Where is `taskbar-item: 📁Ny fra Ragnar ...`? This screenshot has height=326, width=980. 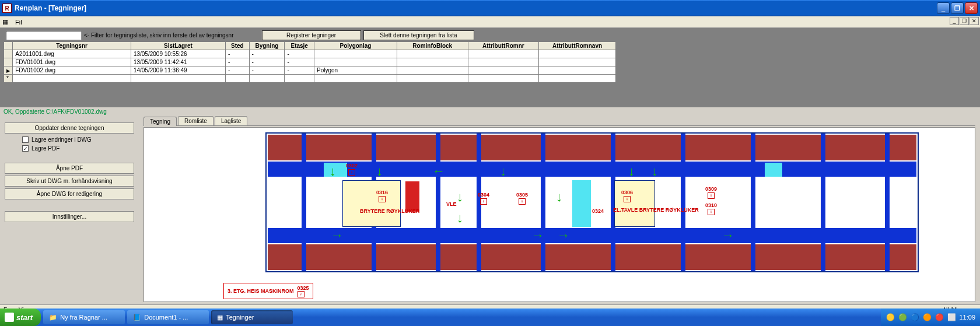 taskbar-item: 📁Ny fra Ragnar ... is located at coordinates (84, 317).